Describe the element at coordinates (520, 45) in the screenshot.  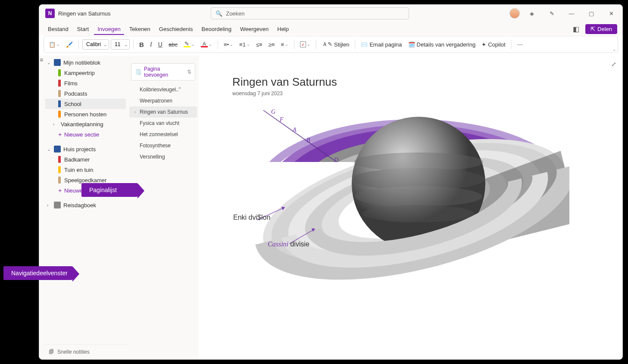
I see `more-commands-button: ⋯` at that location.